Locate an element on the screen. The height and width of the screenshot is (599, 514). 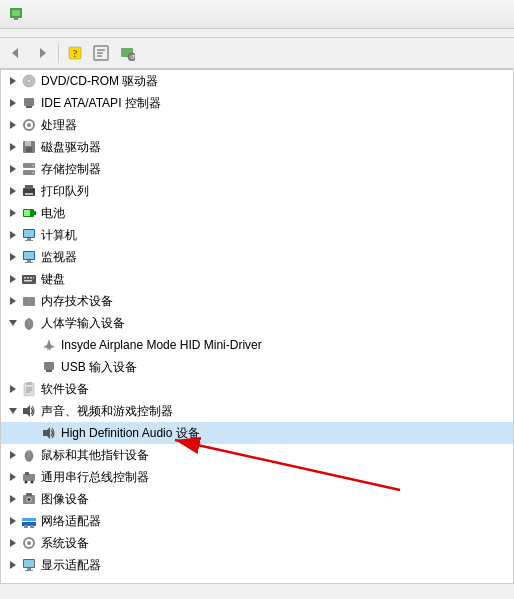
tree-item: 电池 is located at coordinates (257, 213).